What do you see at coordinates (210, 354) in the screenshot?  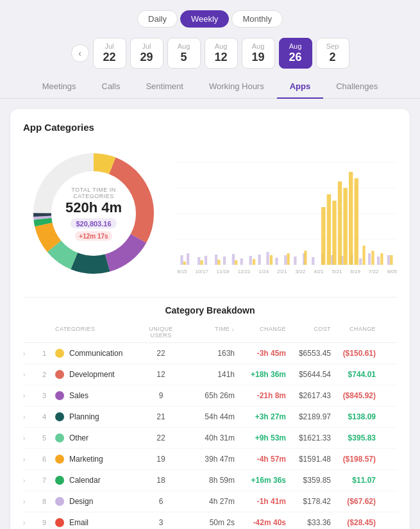 I see `table-row: › 1 Communication 22 163h -3h 45m $6553.…` at bounding box center [210, 354].